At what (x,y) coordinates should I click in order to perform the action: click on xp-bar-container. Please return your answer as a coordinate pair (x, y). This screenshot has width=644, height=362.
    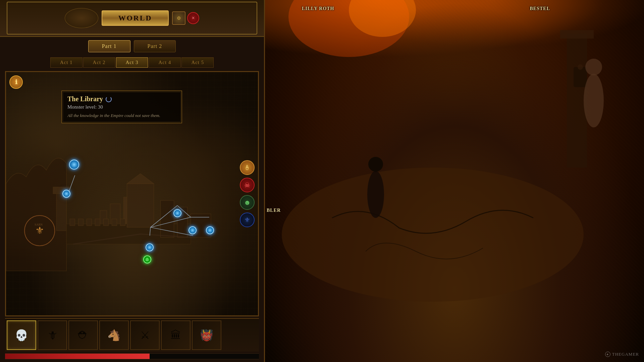
    Looking at the image, I should click on (132, 356).